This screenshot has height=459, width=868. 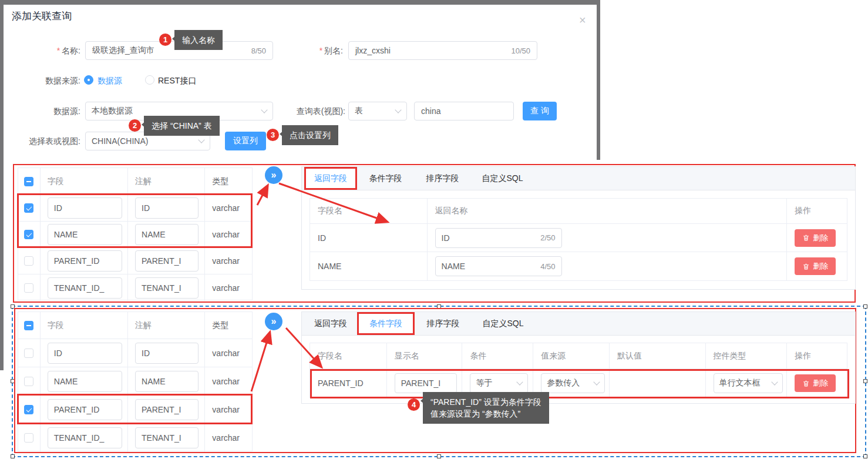 What do you see at coordinates (578, 370) in the screenshot?
I see `condition-fields-table: 字段名 显示名 条件 值来源 默认值 控件类型 操作 PARENT_ID PAR…` at bounding box center [578, 370].